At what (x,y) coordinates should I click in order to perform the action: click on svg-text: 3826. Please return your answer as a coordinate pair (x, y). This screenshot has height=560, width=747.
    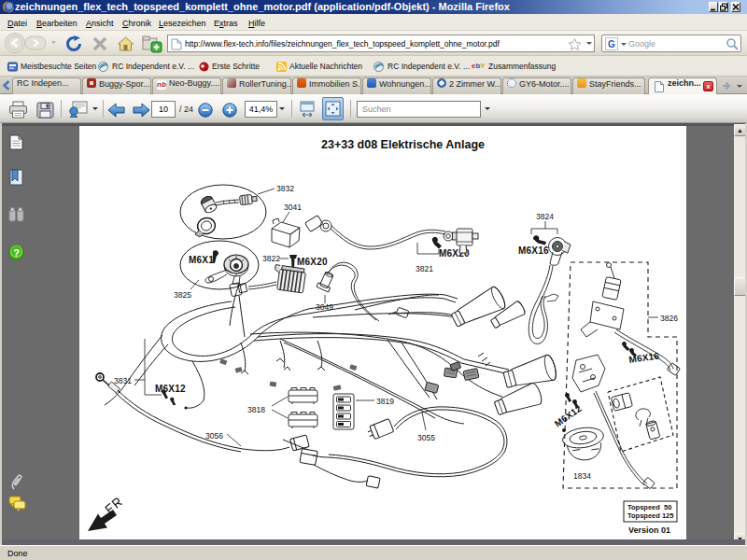
    Looking at the image, I should click on (669, 318).